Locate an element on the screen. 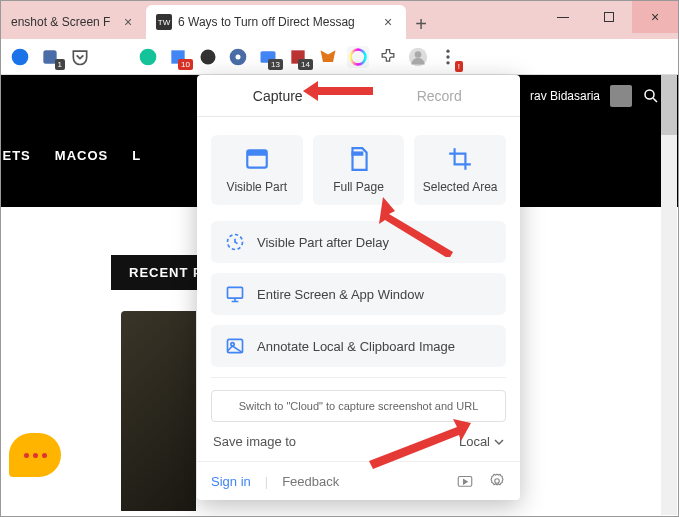 The image size is (679, 517). gear-icon is located at coordinates (497, 481).